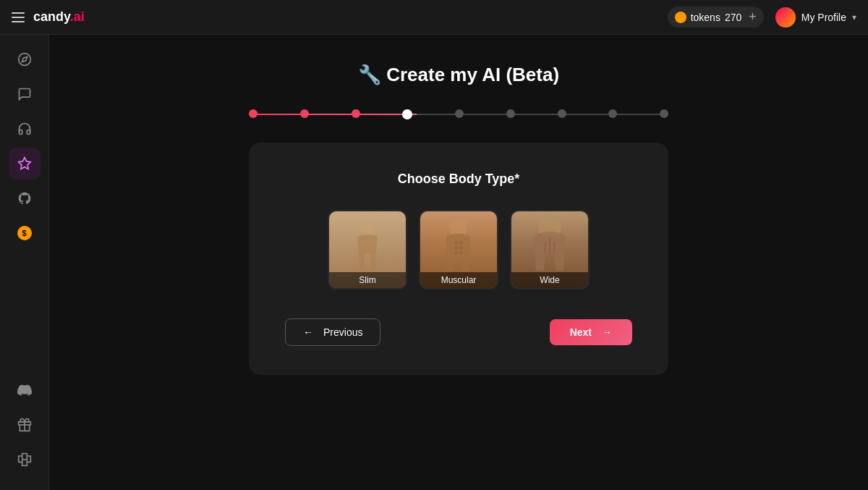  I want to click on tokens-count: 270, so click(733, 17).